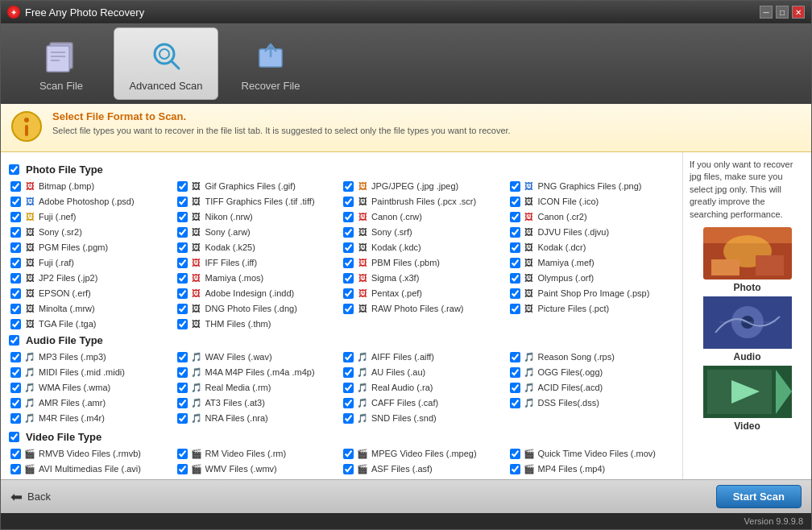  Describe the element at coordinates (166, 64) in the screenshot. I see `tab-advanced-scan: Advanced Scan` at that location.